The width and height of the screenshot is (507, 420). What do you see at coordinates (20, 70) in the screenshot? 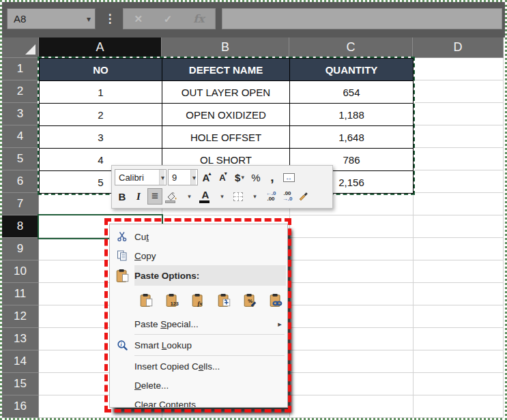
I see `row-header-1: 1` at bounding box center [20, 70].